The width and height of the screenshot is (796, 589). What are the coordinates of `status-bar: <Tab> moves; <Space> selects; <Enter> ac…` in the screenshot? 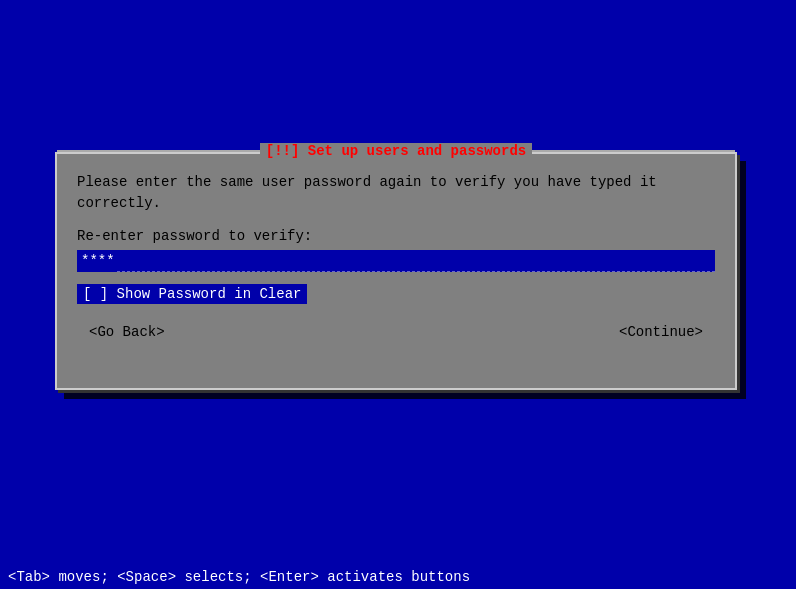 It's located at (398, 577).